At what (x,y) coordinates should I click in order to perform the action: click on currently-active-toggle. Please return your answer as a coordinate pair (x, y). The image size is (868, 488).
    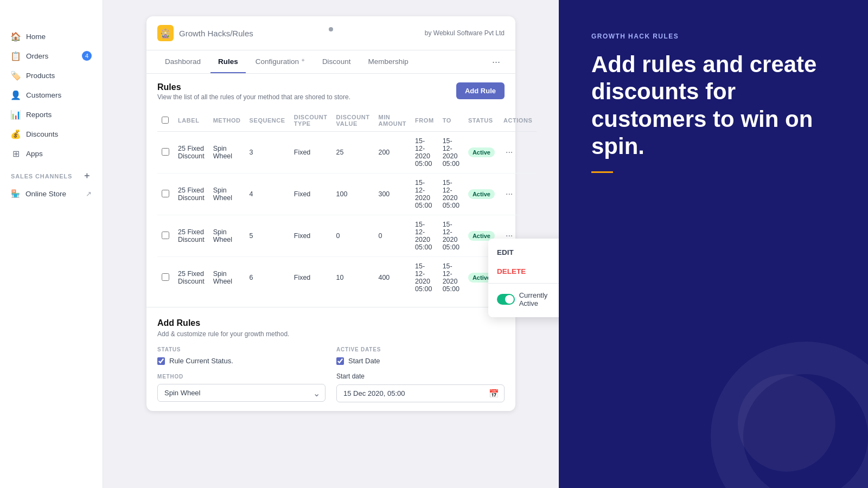
    Looking at the image, I should click on (506, 299).